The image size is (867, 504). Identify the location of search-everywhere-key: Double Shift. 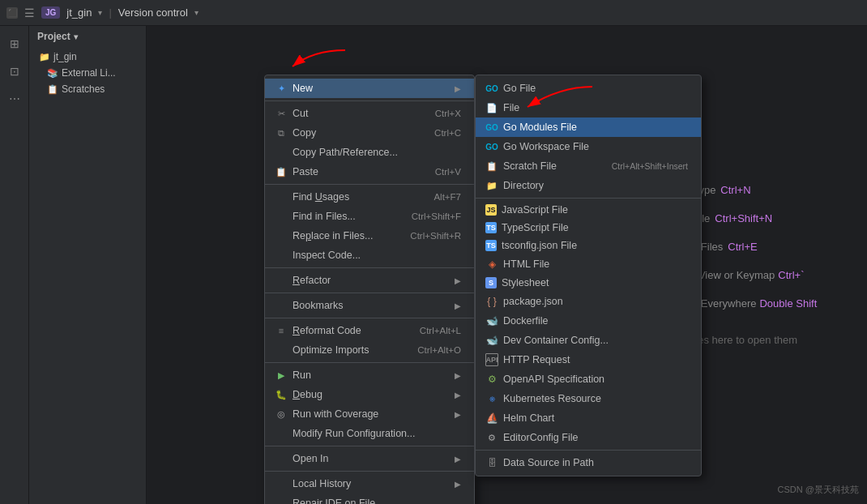
(788, 303).